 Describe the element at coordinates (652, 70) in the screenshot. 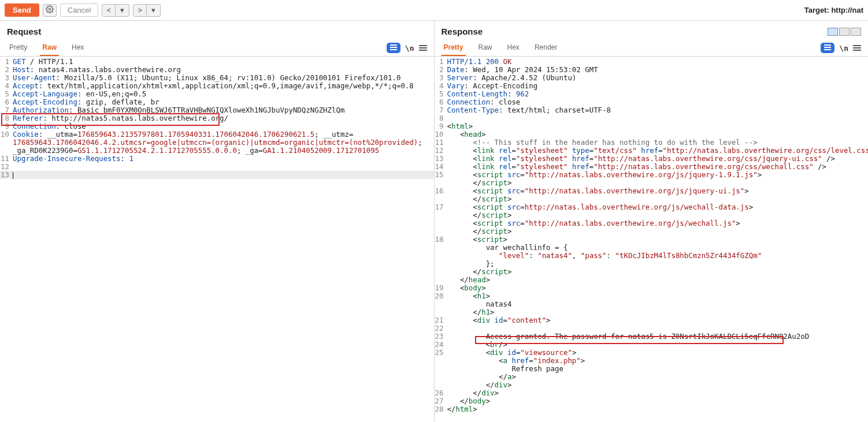

I see `code-line: 2Date: Wed, 10 Apr 2024 15:53:02 GMT` at that location.